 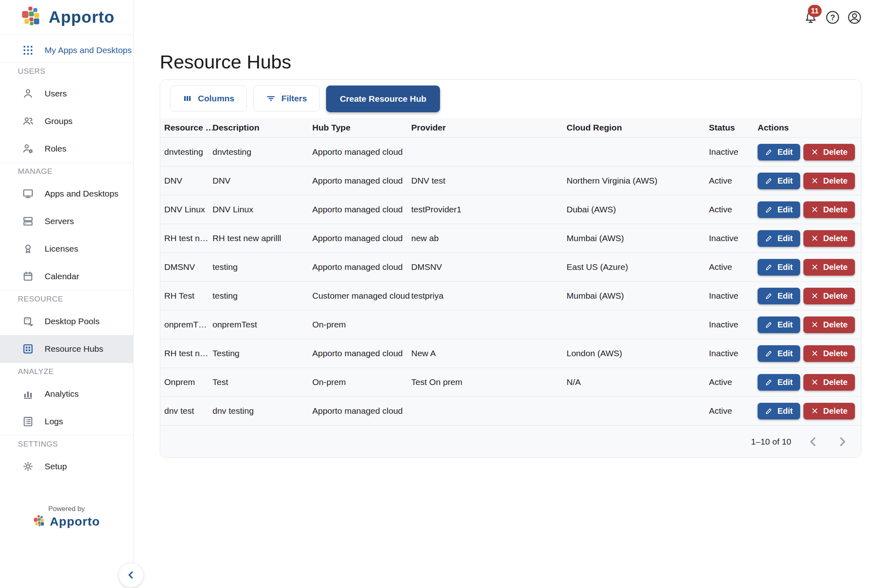 What do you see at coordinates (67, 299) in the screenshot?
I see `sidebar-section-title-resource: RESOURCE` at bounding box center [67, 299].